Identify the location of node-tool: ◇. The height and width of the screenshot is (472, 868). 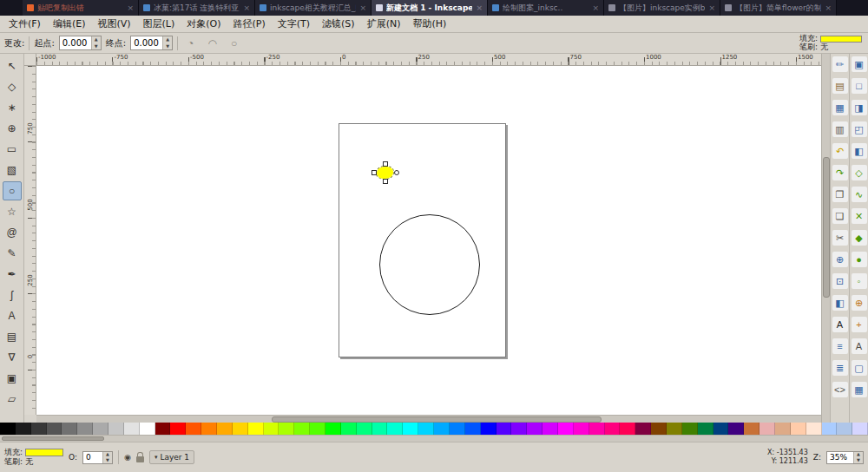
(12, 87).